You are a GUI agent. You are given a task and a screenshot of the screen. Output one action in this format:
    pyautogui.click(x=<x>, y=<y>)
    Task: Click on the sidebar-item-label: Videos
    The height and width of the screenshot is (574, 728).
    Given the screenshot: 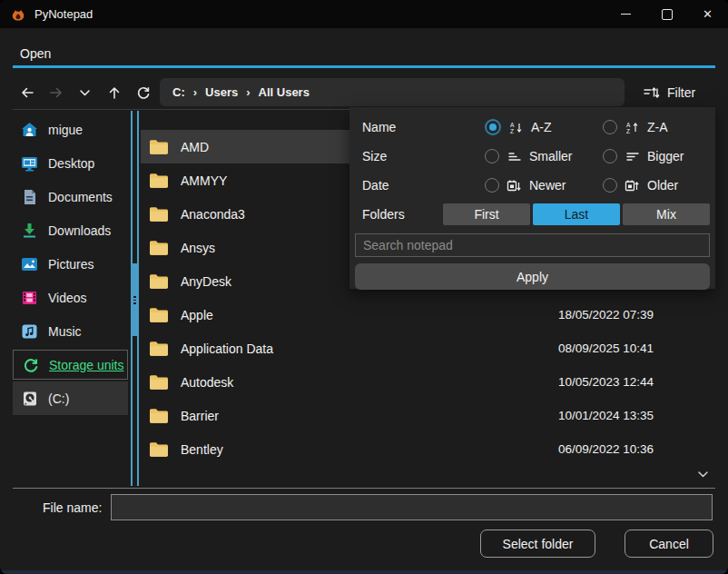 What is the action you would take?
    pyautogui.click(x=67, y=298)
    